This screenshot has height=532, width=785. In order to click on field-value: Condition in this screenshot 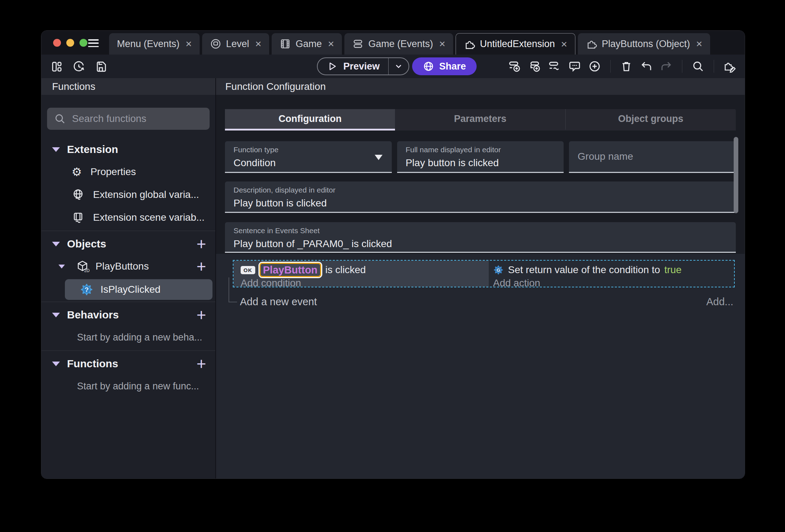, I will do `click(308, 163)`.